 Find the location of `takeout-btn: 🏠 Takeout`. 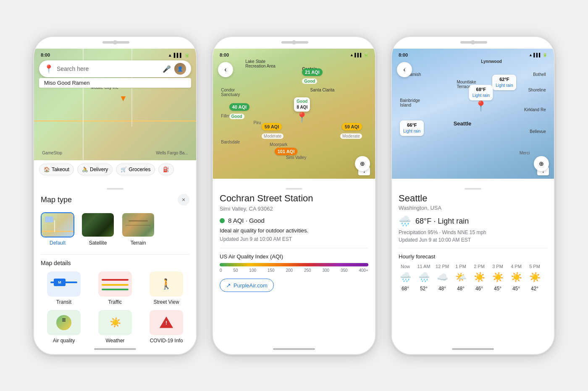

takeout-btn: 🏠 Takeout is located at coordinates (56, 169).